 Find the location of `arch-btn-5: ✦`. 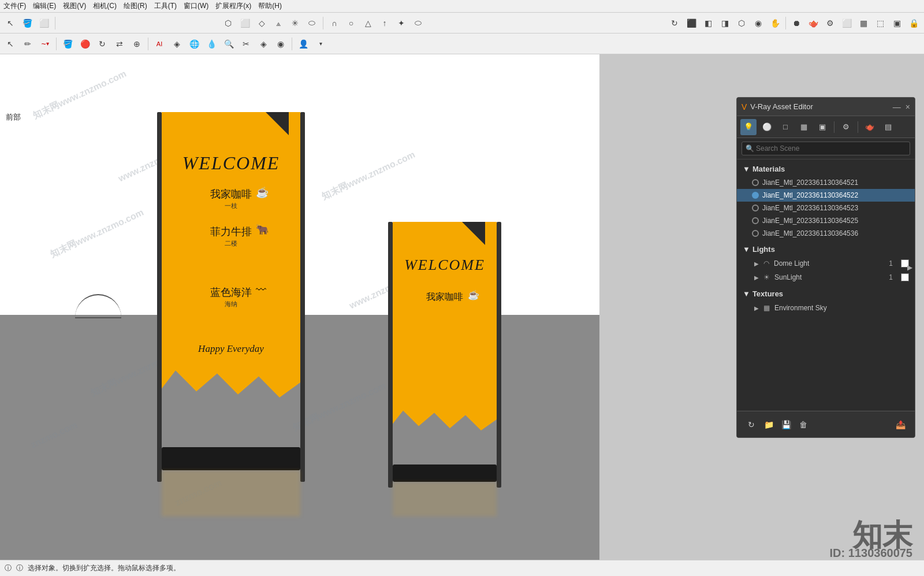

arch-btn-5: ✦ is located at coordinates (401, 23).